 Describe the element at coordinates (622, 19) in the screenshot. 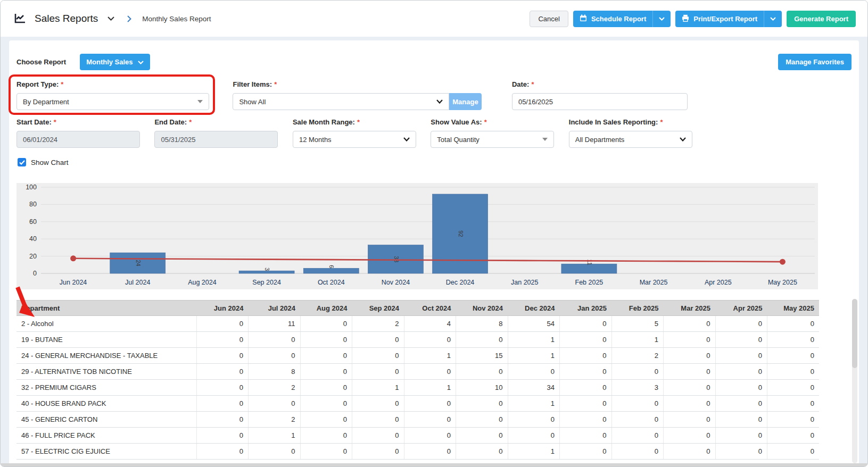

I see `schedule-report-button: Schedule Report` at that location.